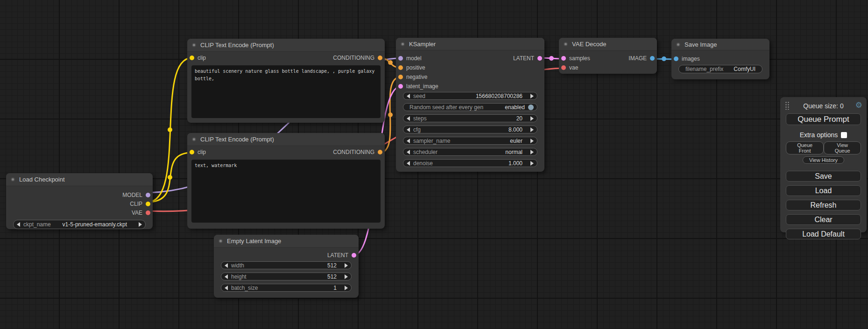 Image resolution: width=868 pixels, height=329 pixels. I want to click on widget-label: scheduler, so click(425, 152).